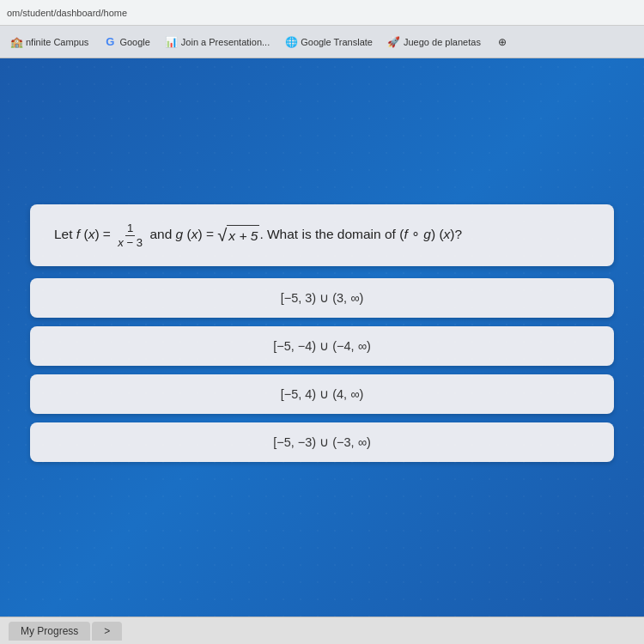 This screenshot has height=644, width=644. Describe the element at coordinates (225, 42) in the screenshot. I see `tab-label-join-presentation: Join a Presentation...` at that location.